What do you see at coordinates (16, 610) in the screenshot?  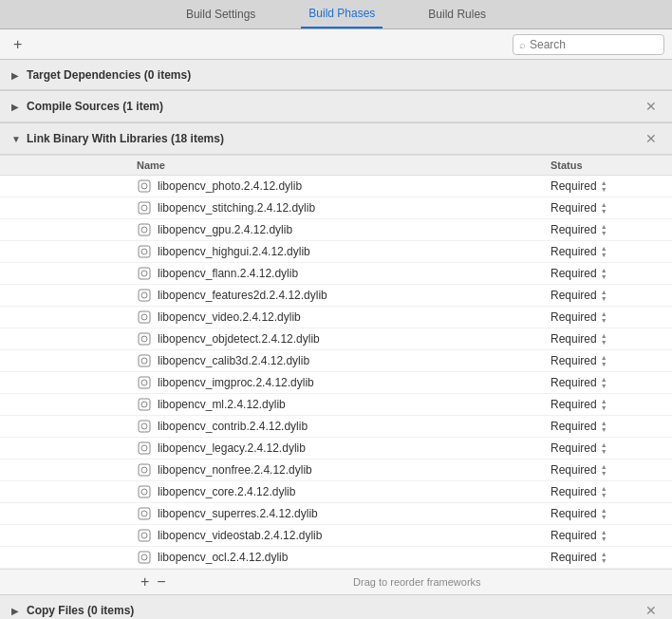 I see `triangle-copy-files` at bounding box center [16, 610].